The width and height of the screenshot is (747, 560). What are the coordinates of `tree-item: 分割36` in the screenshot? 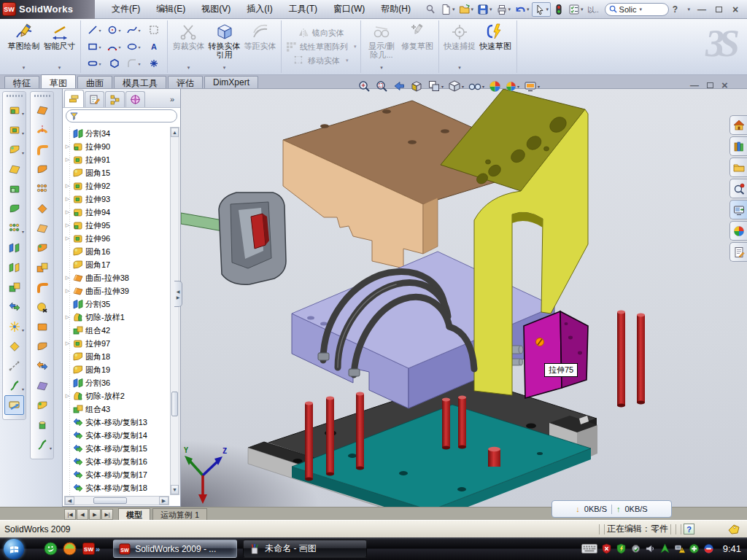 It's located at (117, 383).